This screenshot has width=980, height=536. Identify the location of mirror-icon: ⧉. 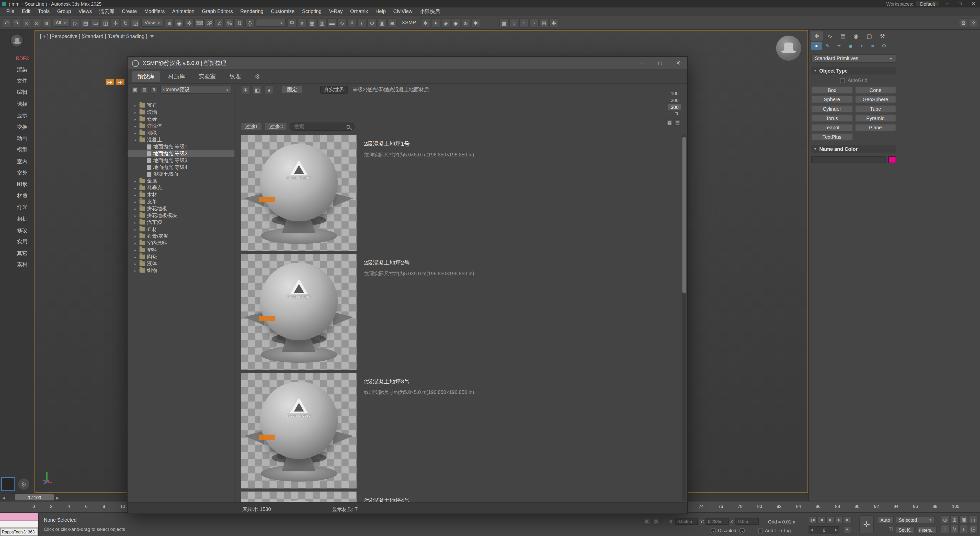
(292, 23).